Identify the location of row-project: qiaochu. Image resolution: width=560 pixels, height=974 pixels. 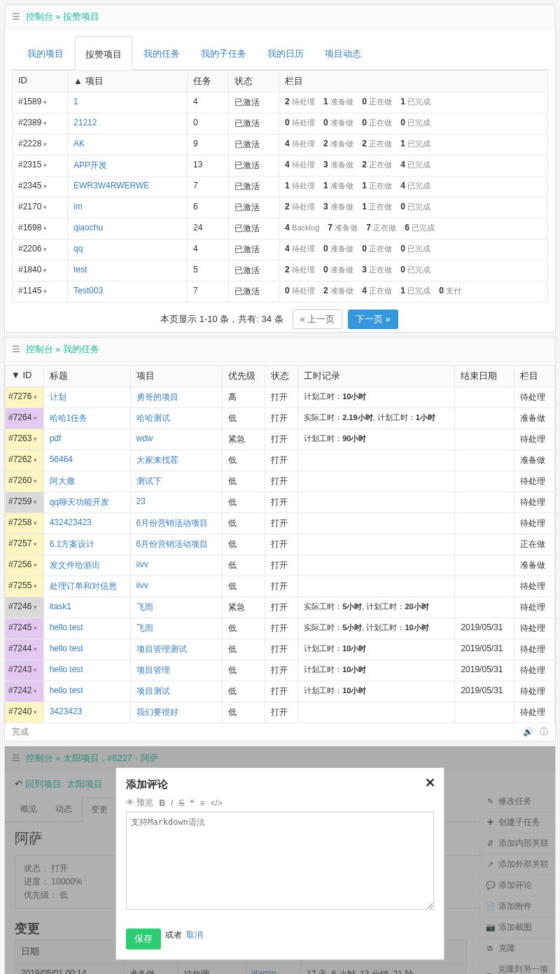
(127, 229).